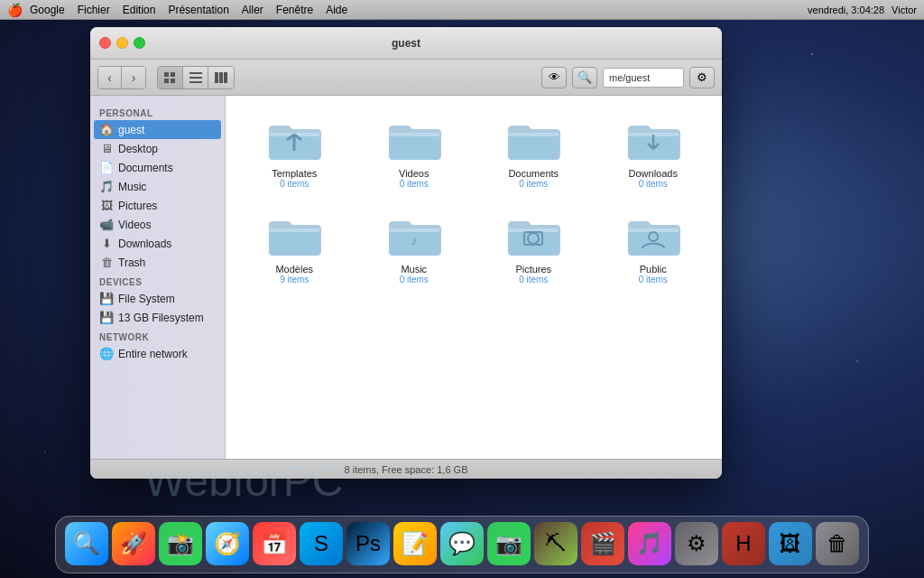  What do you see at coordinates (105, 43) in the screenshot?
I see `close-button` at bounding box center [105, 43].